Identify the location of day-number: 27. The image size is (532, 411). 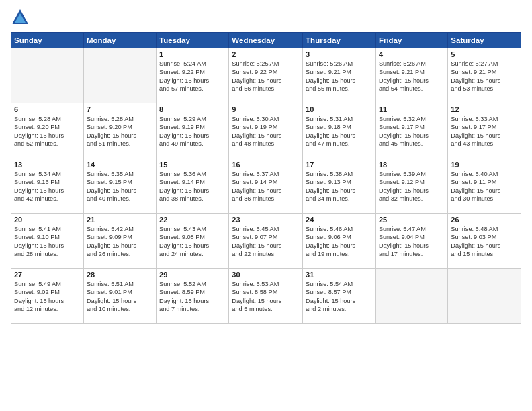
(47, 275).